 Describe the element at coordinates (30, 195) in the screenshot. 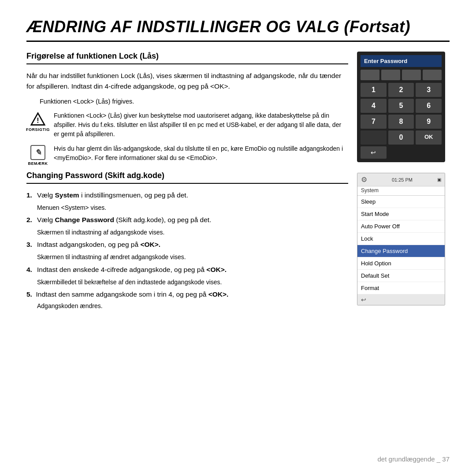

I see `step1-num: 1.` at that location.